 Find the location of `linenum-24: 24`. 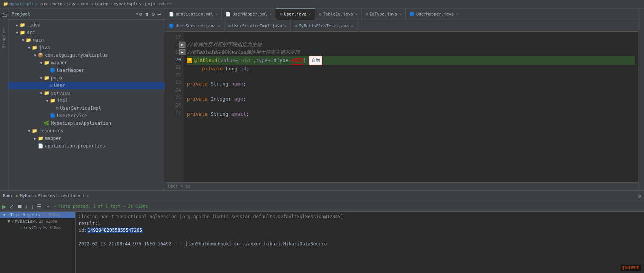

linenum-24: 24 is located at coordinates (173, 90).